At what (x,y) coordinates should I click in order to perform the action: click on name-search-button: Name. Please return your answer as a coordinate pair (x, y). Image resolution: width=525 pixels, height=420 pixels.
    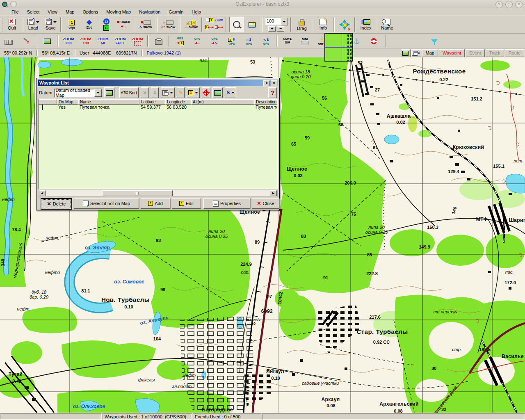
    Looking at the image, I should click on (387, 25).